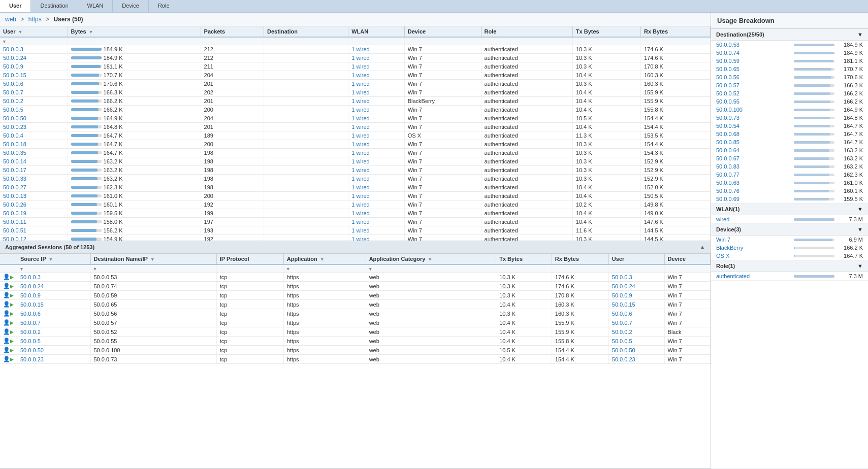 This screenshot has width=868, height=469. I want to click on tab-device: Device, so click(131, 6).